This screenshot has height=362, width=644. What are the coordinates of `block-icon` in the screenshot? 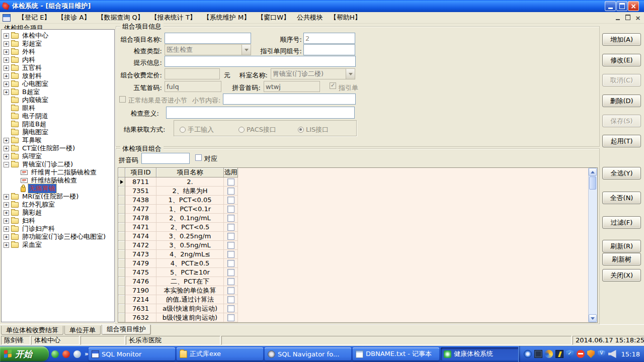 It's located at (581, 354).